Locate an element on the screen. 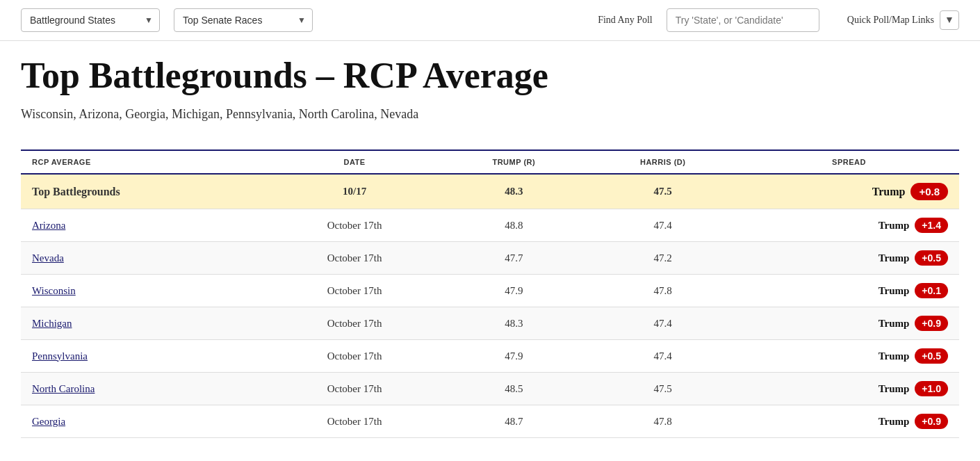  quick-poll-chevron-button: ▼ is located at coordinates (949, 20).